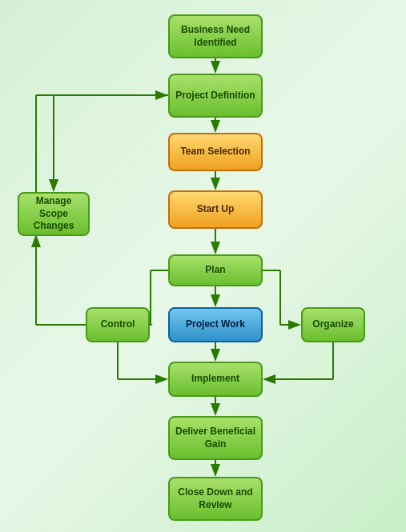  Describe the element at coordinates (54, 214) in the screenshot. I see `manage-scope-box: Manage Scope Changes` at that location.